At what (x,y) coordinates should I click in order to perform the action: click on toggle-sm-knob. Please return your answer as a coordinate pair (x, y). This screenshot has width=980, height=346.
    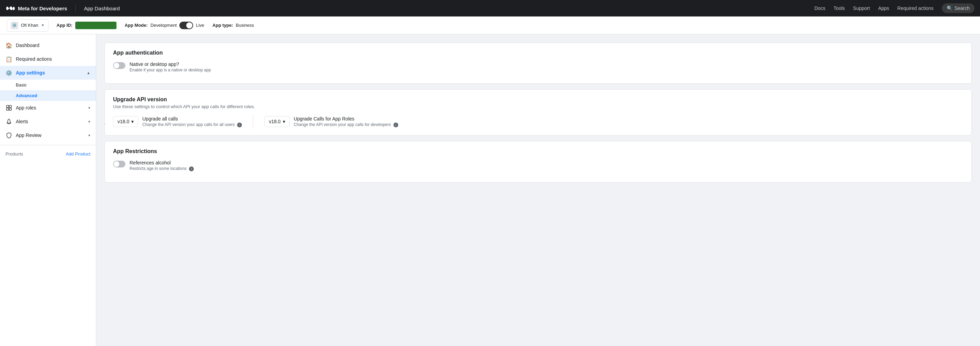
    Looking at the image, I should click on (116, 65).